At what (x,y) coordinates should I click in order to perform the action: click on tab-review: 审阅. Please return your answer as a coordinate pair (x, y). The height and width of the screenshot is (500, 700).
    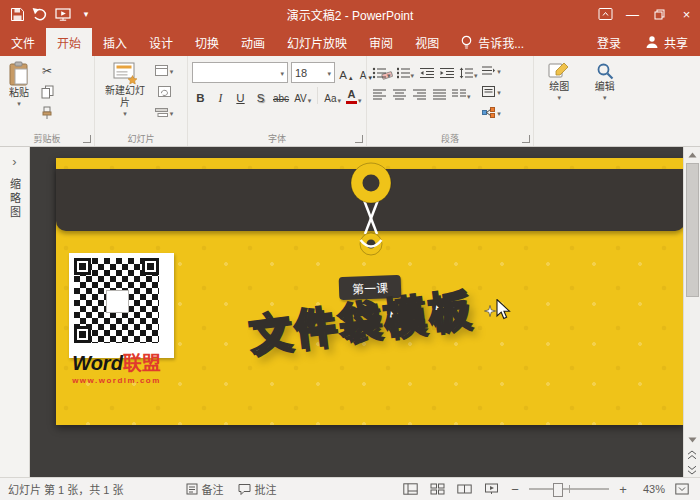
    Looking at the image, I should click on (381, 42).